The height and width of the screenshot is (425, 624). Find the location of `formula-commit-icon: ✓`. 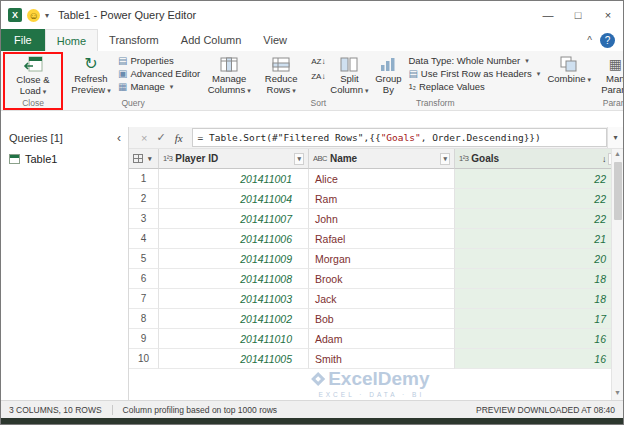

formula-commit-icon: ✓ is located at coordinates (160, 138).